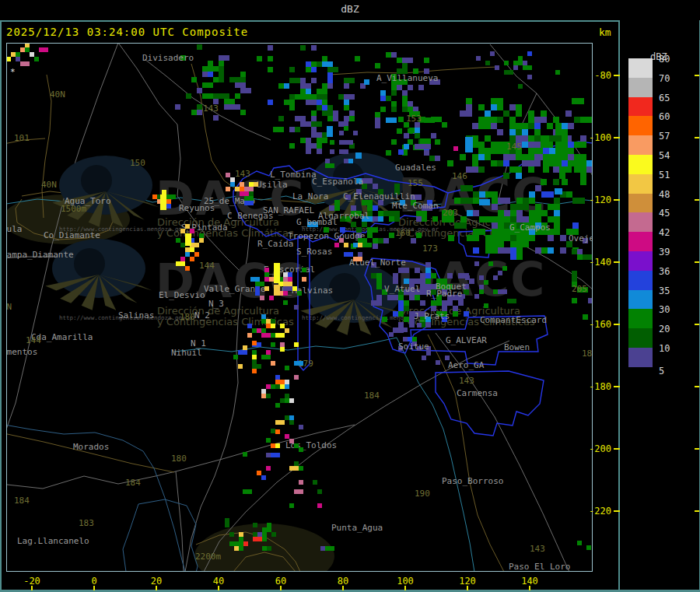 This screenshot has height=592, width=700. What do you see at coordinates (664, 156) in the screenshot?
I see `legend-label: 54` at bounding box center [664, 156].